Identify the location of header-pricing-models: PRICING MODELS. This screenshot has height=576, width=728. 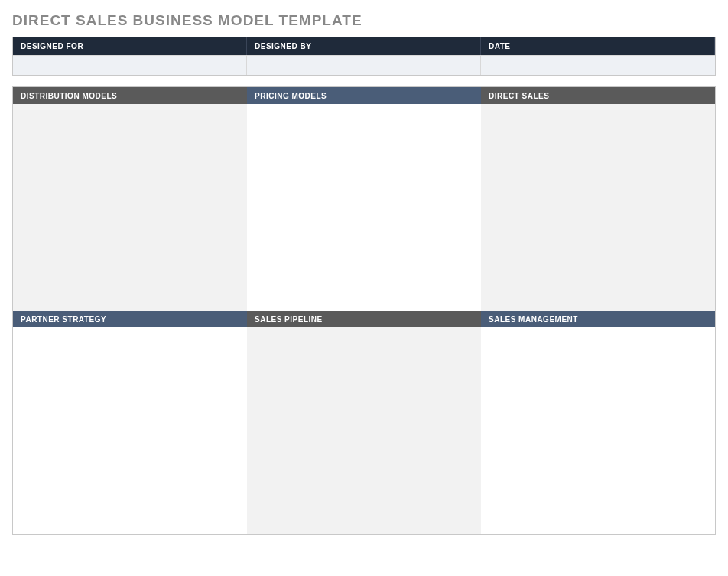
(364, 96).